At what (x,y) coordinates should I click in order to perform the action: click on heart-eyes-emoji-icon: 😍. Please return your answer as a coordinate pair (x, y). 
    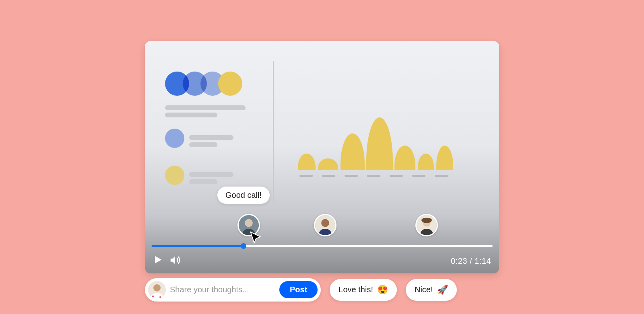
    Looking at the image, I should click on (382, 290).